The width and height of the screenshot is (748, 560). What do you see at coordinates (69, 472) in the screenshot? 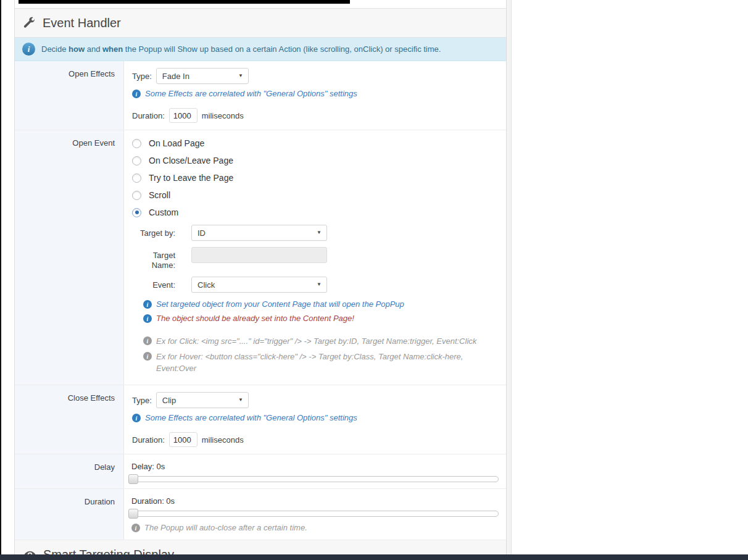
I see `row-label-delay: Delay` at bounding box center [69, 472].